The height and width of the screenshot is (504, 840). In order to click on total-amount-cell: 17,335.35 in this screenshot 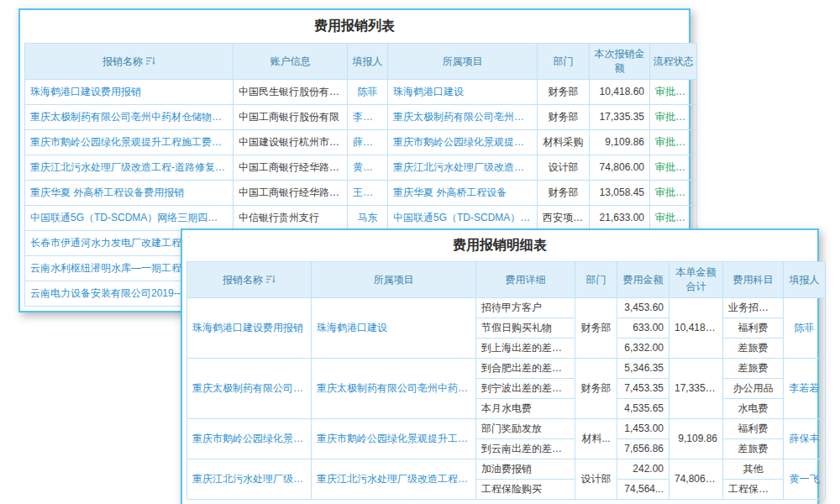, I will do `click(696, 389)`.